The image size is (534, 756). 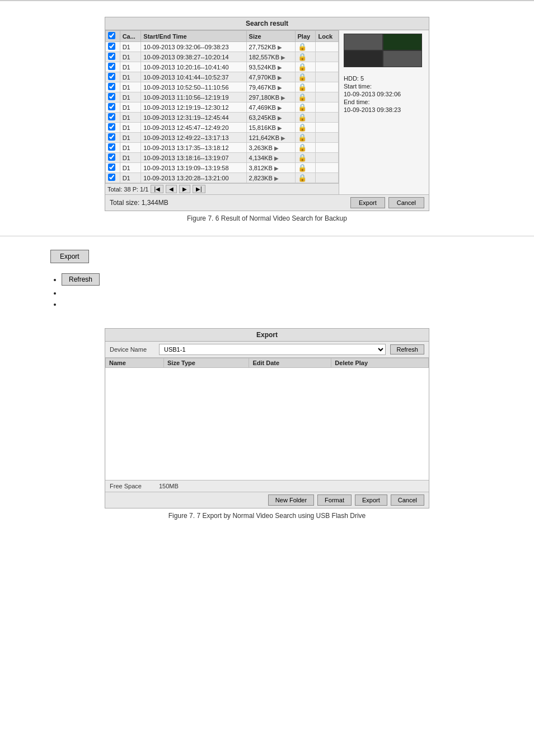 I want to click on row-time: 10-09-2013 12:45:47--12:49:20, so click(x=194, y=128).